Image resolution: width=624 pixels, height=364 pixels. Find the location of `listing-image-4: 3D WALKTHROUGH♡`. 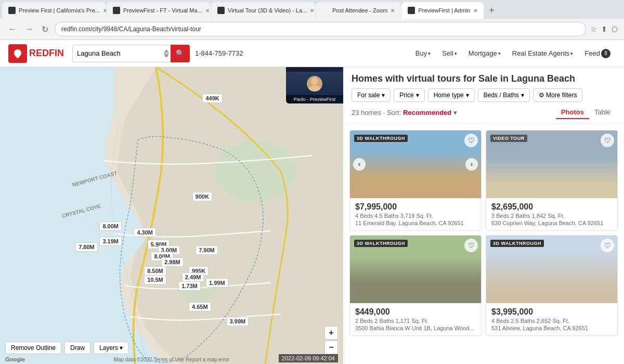

listing-image-4: 3D WALKTHROUGH♡ is located at coordinates (552, 269).